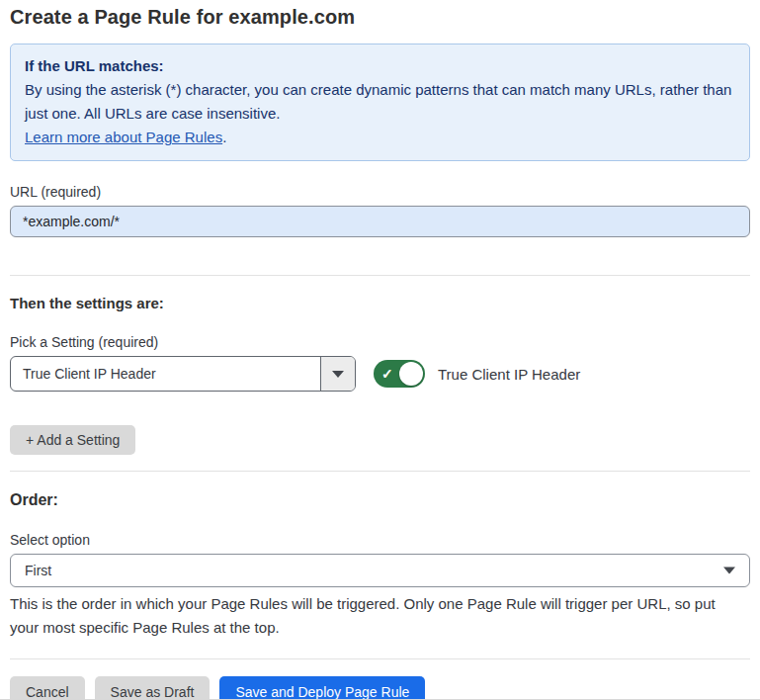 The image size is (760, 700). What do you see at coordinates (380, 342) in the screenshot?
I see `pick-setting-label: Pick a Setting (required)` at bounding box center [380, 342].